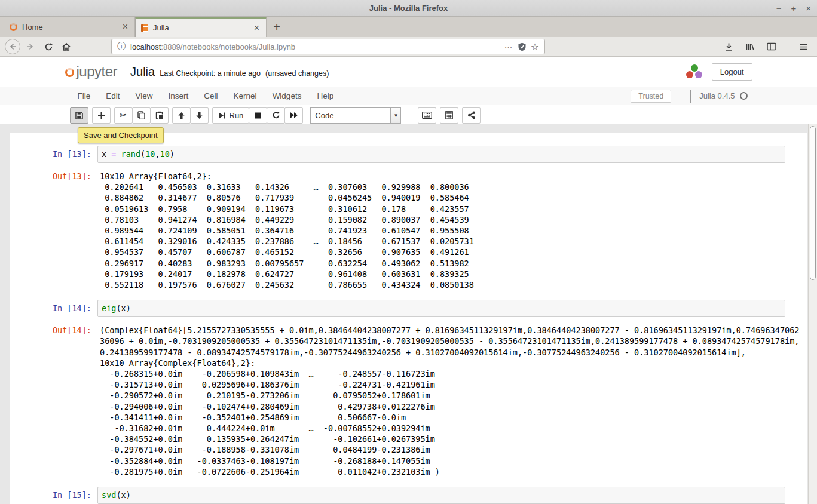 This screenshot has height=504, width=817. I want to click on back-button, so click(13, 47).